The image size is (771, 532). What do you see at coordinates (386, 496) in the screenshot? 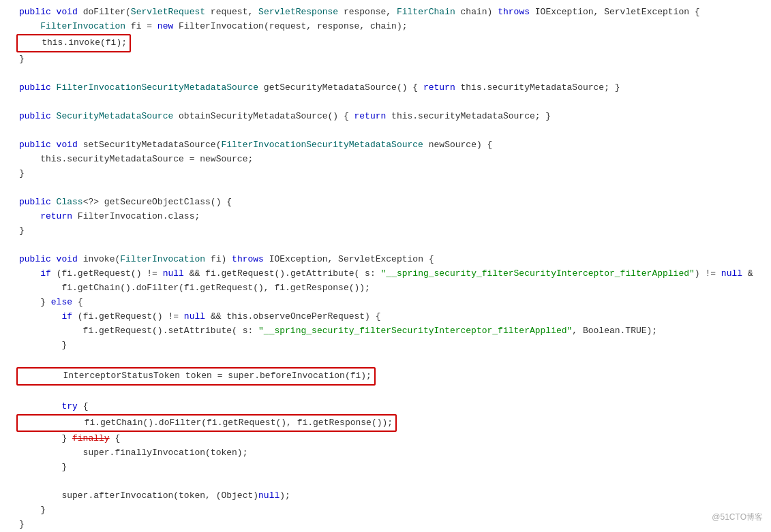
I see `code-line: super.afterInvocation(token, (Object)nul…` at bounding box center [386, 496].